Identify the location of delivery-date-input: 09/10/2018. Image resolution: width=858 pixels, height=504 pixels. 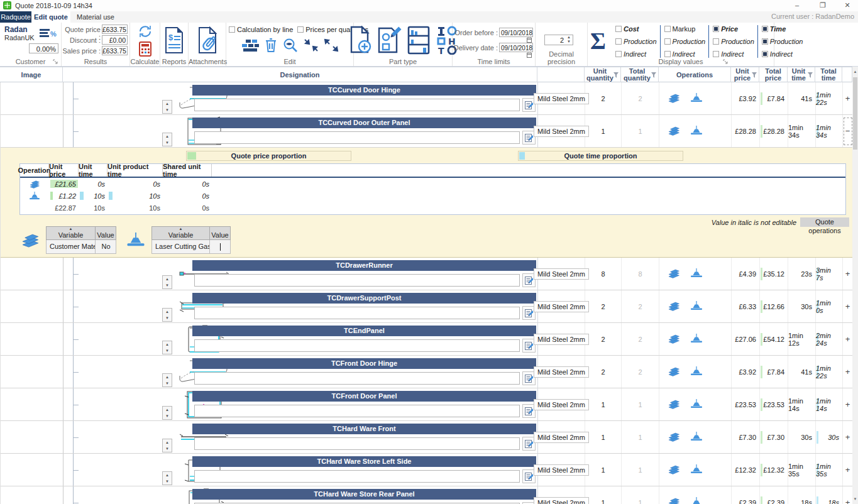
(516, 48).